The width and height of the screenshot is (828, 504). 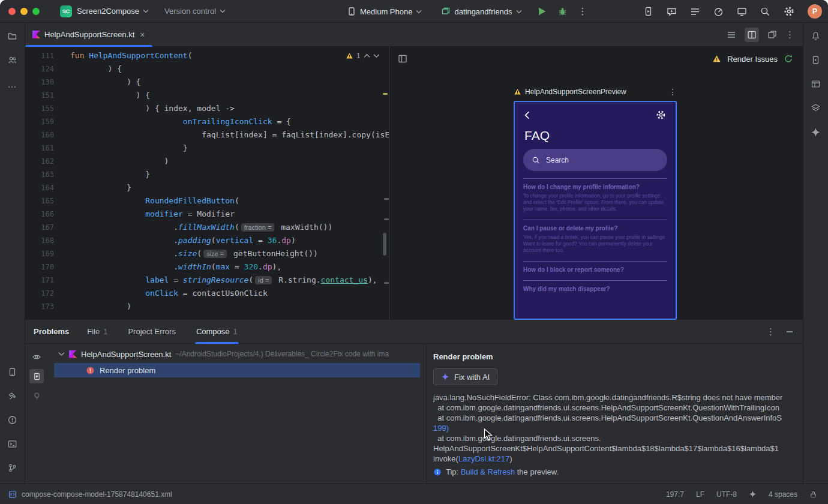 What do you see at coordinates (742, 12) in the screenshot?
I see `device-manager-icon` at bounding box center [742, 12].